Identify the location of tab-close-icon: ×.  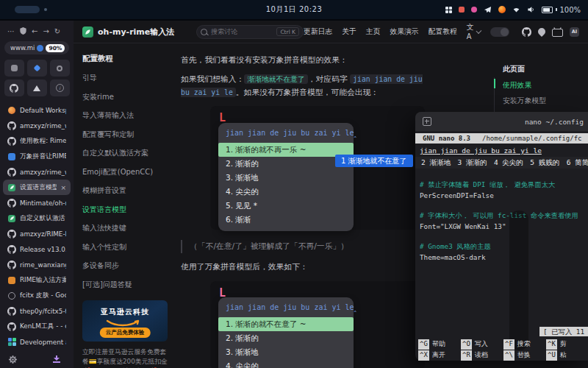
(63, 188).